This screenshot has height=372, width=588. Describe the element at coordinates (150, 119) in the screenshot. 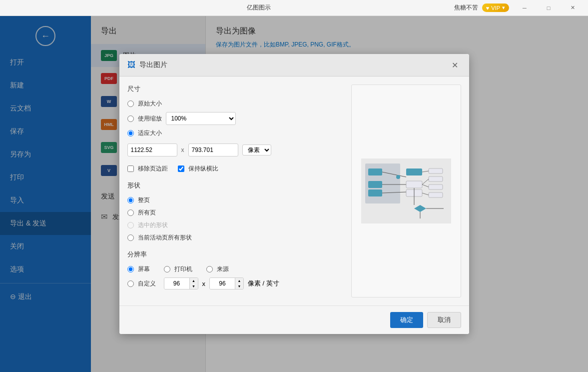

I see `size-scale-label: 使用缩放` at that location.